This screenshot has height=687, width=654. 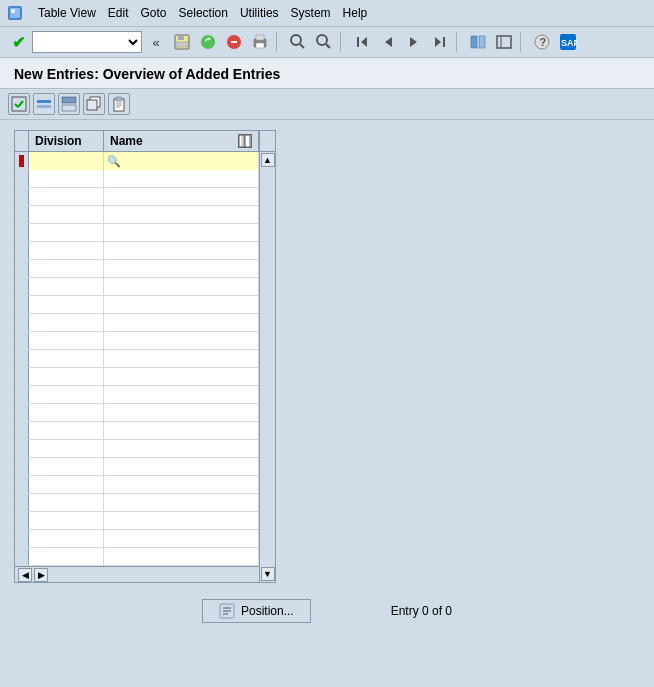 What do you see at coordinates (245, 141) in the screenshot?
I see `column-settings-icon` at bounding box center [245, 141].